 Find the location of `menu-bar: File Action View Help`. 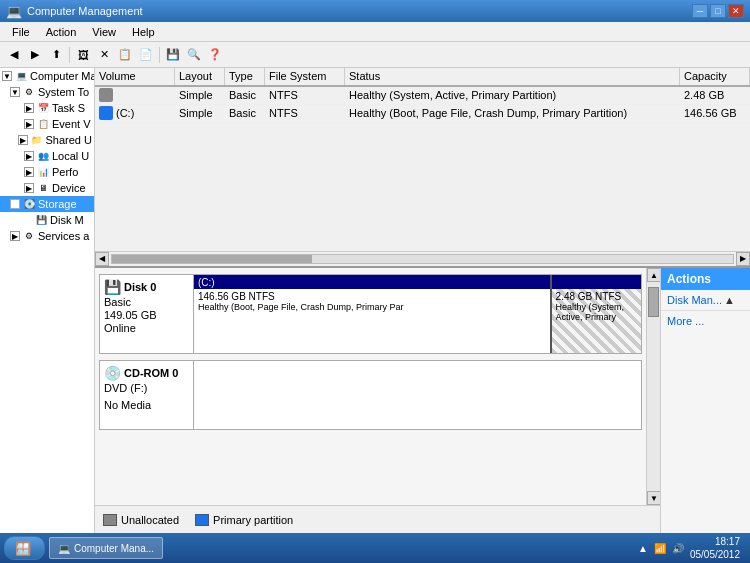

menu-bar: File Action View Help is located at coordinates (375, 32).